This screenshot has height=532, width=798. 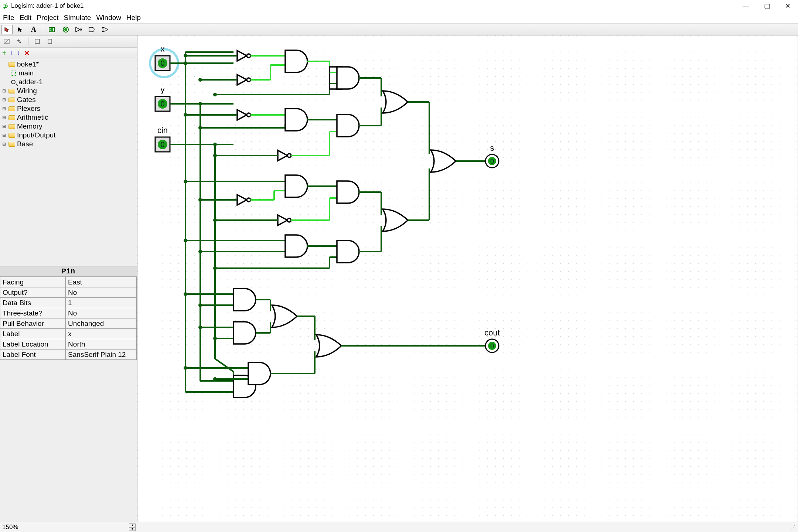 What do you see at coordinates (26, 18) in the screenshot?
I see `menu-edit: Edit` at bounding box center [26, 18].